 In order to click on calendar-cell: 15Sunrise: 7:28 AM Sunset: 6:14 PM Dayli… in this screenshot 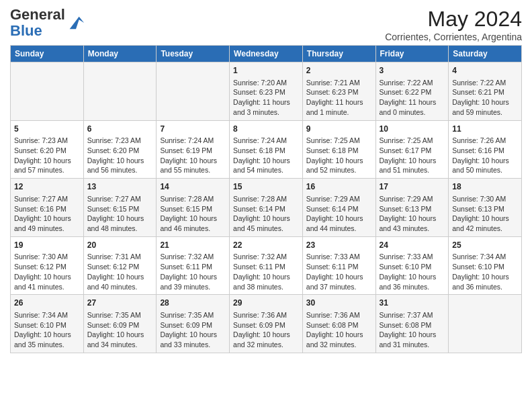, I will do `click(266, 208)`.